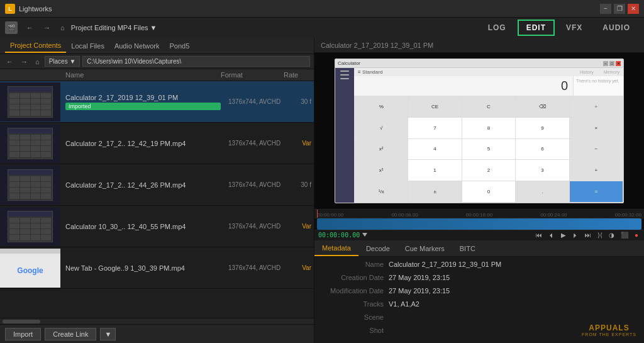  What do you see at coordinates (596, 170) in the screenshot?
I see `calc-key-plus: +` at bounding box center [596, 170].